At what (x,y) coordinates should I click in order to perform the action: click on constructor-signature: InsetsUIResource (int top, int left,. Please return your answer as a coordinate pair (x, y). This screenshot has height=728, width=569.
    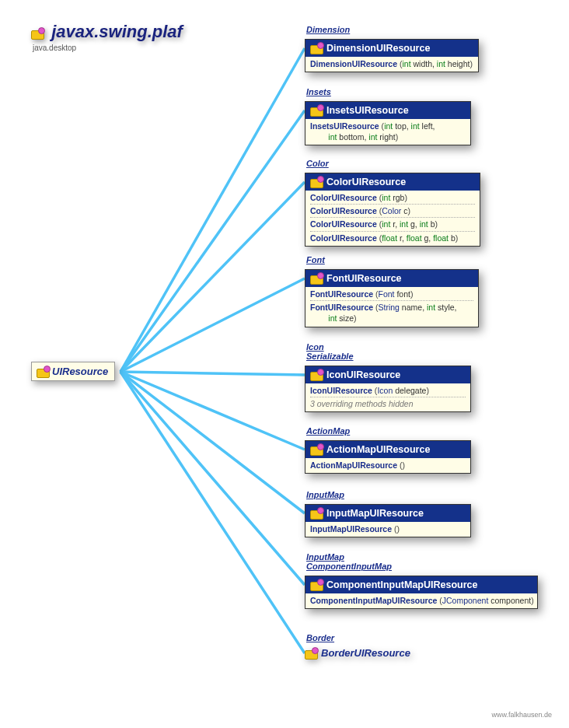
    Looking at the image, I should click on (388, 126).